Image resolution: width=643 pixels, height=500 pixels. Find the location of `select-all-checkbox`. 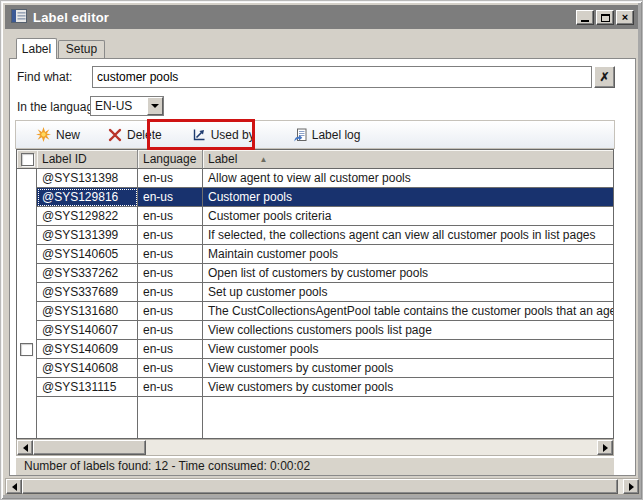

select-all-checkbox is located at coordinates (28, 160).